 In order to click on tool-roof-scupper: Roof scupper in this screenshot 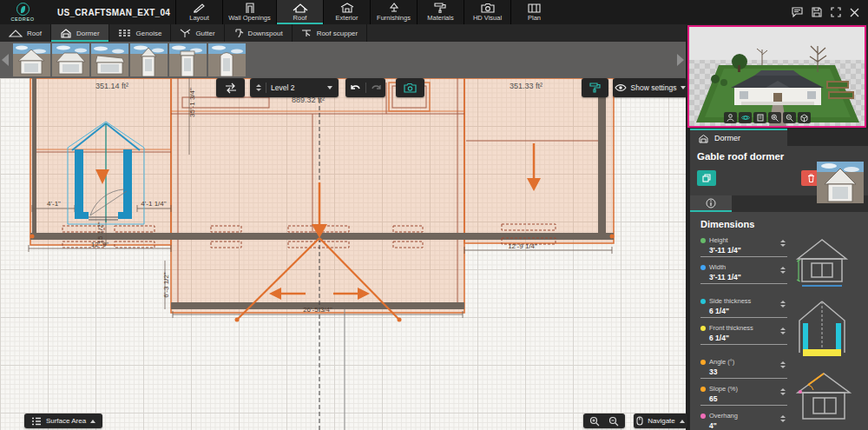, I will do `click(330, 33)`.